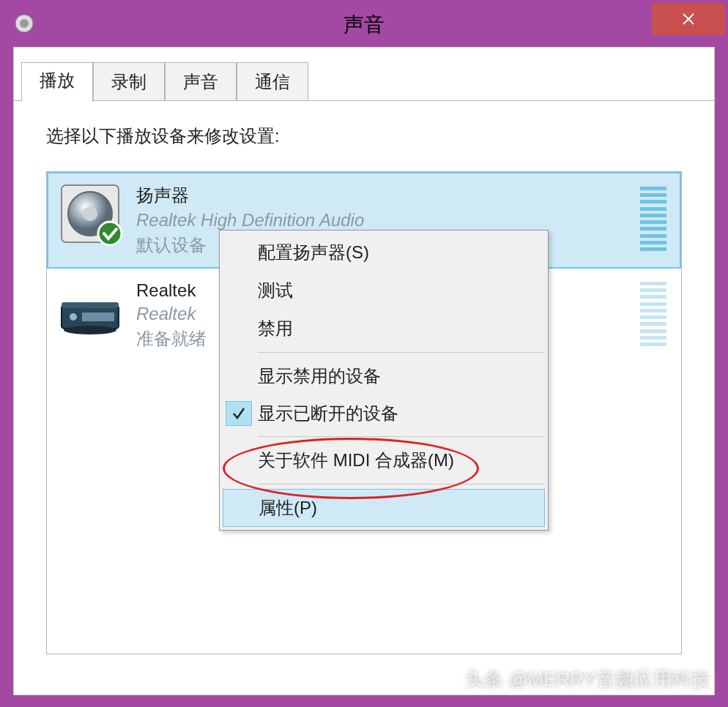 The width and height of the screenshot is (728, 707). I want to click on device-sub: Realtek High Definition Audio, so click(388, 220).